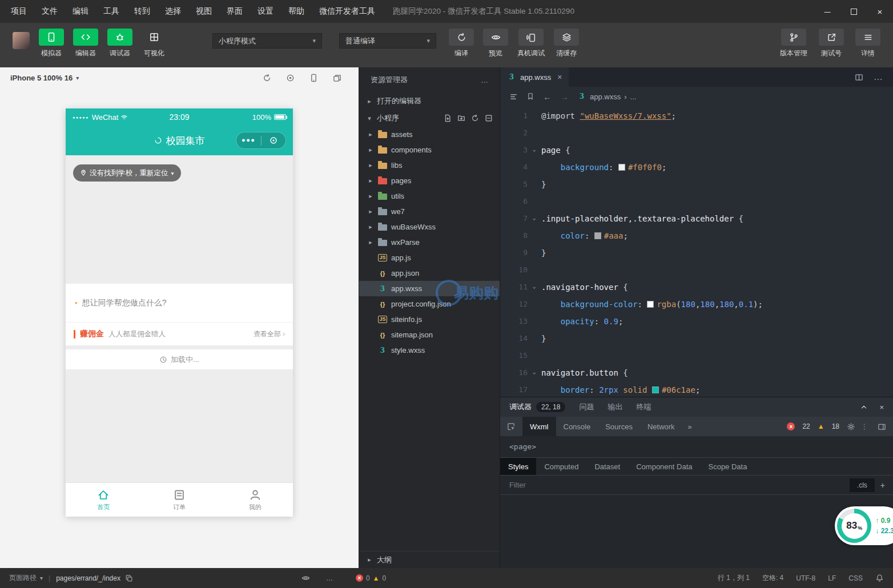 This screenshot has height=588, width=893. Describe the element at coordinates (864, 526) in the screenshot. I see `performance-widget: 83 % ↑ 0.9 ↓ 22.3` at that location.